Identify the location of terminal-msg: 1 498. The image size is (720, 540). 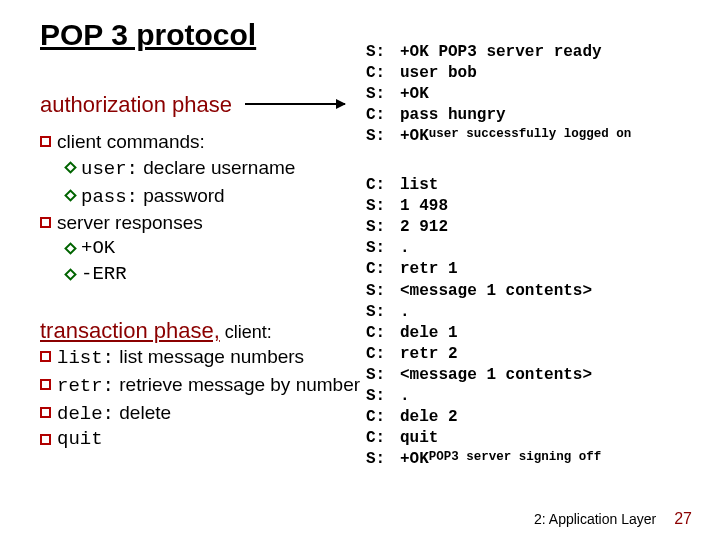
(424, 206).